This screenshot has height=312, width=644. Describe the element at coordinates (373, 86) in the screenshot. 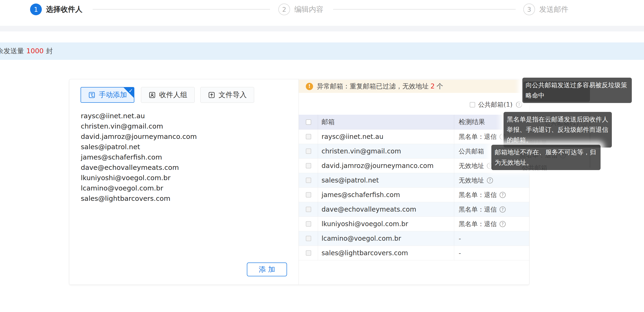

I see `warning-prefix: 异常邮箱：重复邮箱已过滤，无效地址` at that location.